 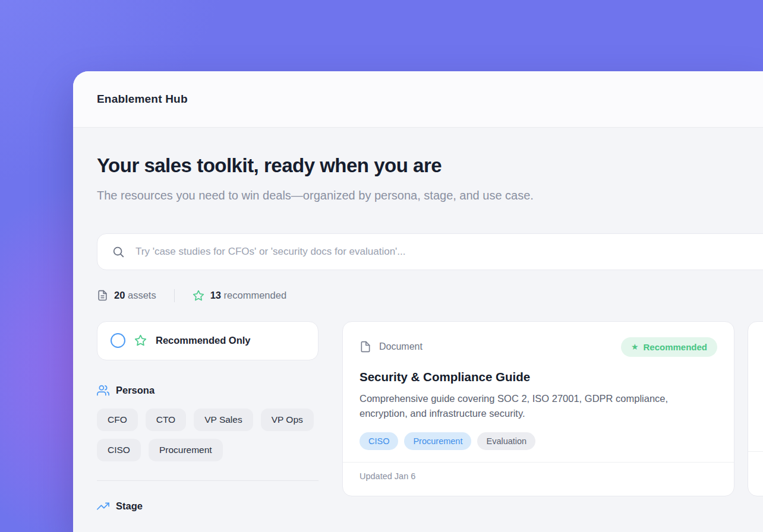 What do you see at coordinates (338, 195) in the screenshot?
I see `page-subtitle: The resources you need to win deals—orga…` at bounding box center [338, 195].